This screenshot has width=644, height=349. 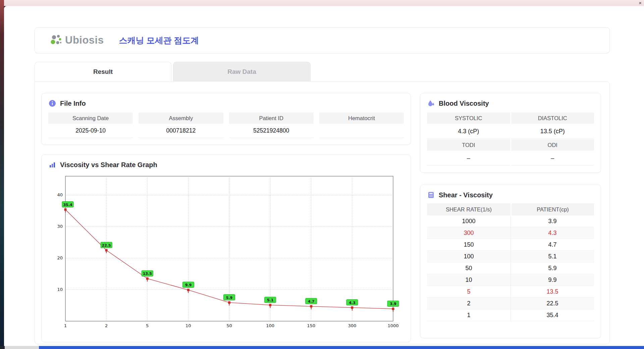 What do you see at coordinates (469, 256) in the screenshot?
I see `shear-rate-cell: 100` at bounding box center [469, 256].